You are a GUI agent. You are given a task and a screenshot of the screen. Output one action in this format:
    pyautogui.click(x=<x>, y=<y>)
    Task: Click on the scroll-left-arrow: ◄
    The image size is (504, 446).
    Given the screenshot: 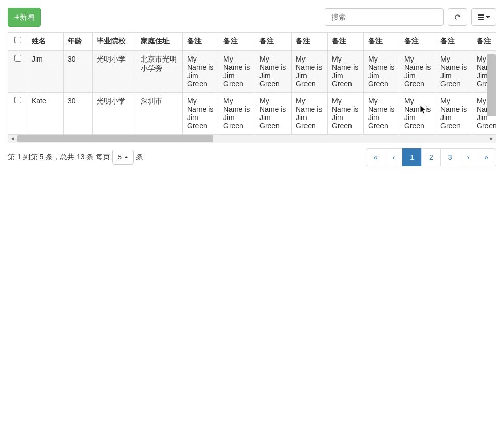 What is the action you would take?
    pyautogui.click(x=12, y=139)
    